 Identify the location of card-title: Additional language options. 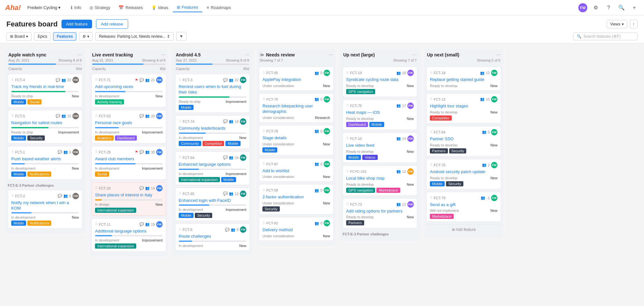
(129, 232).